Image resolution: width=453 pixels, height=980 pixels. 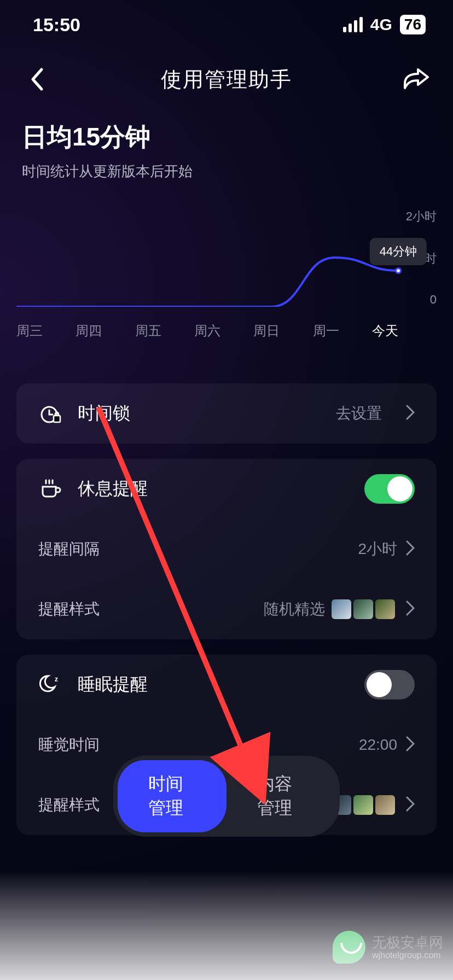 I want to click on chevron-left-icon, so click(x=37, y=79).